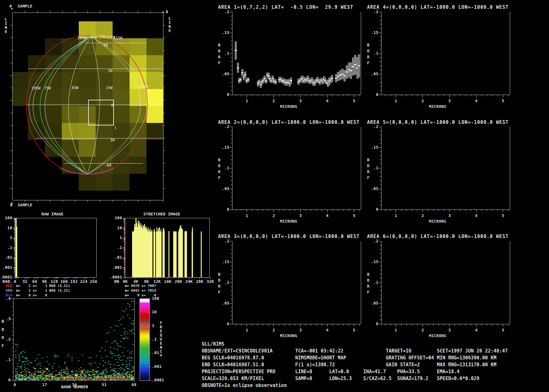 This screenshot has height=392, width=549. I want to click on svg-text: 4, so click(476, 101).